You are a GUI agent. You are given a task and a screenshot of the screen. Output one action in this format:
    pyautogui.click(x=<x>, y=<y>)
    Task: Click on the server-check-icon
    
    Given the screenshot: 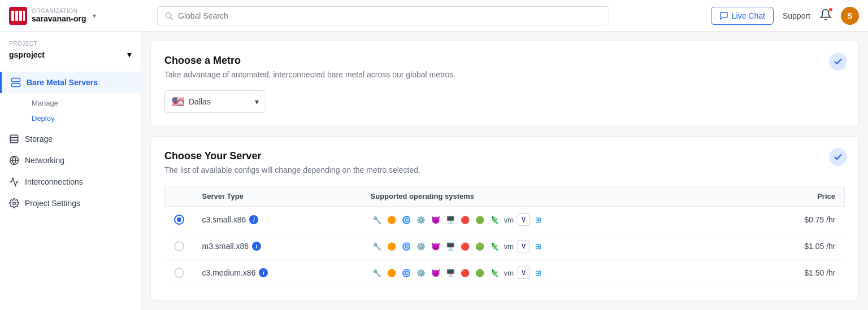 What is the action you would take?
    pyautogui.click(x=838, y=157)
    